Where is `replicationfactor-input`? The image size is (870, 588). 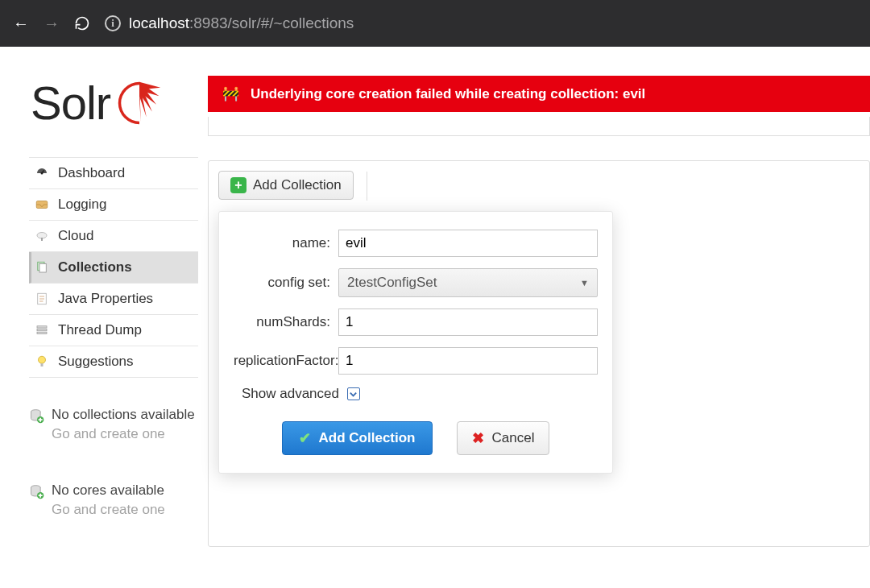
replicationfactor-input is located at coordinates (468, 361).